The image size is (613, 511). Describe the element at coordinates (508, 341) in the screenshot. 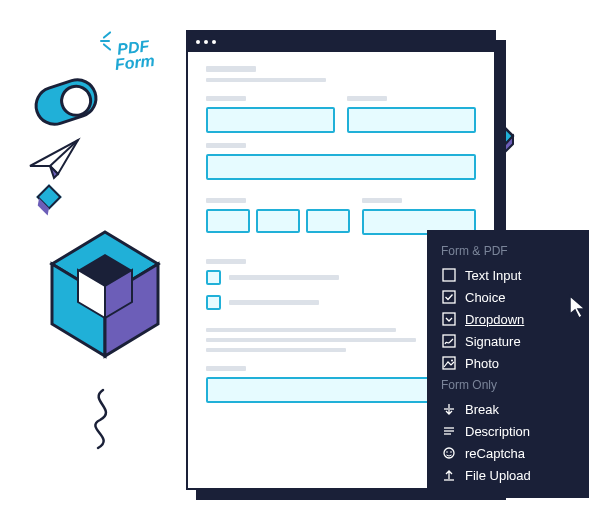

I see `menu-item-signature: Signature` at that location.